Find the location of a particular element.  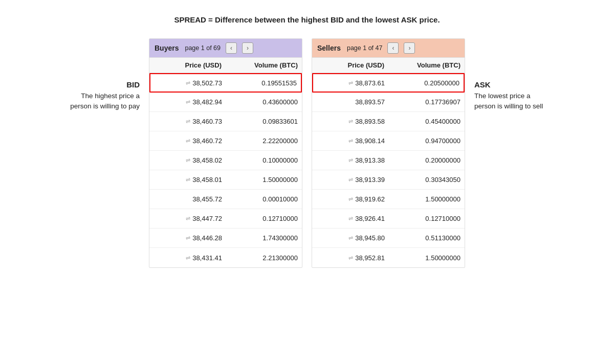

table-row: ⇌38,431.412.21300000 is located at coordinates (226, 258).